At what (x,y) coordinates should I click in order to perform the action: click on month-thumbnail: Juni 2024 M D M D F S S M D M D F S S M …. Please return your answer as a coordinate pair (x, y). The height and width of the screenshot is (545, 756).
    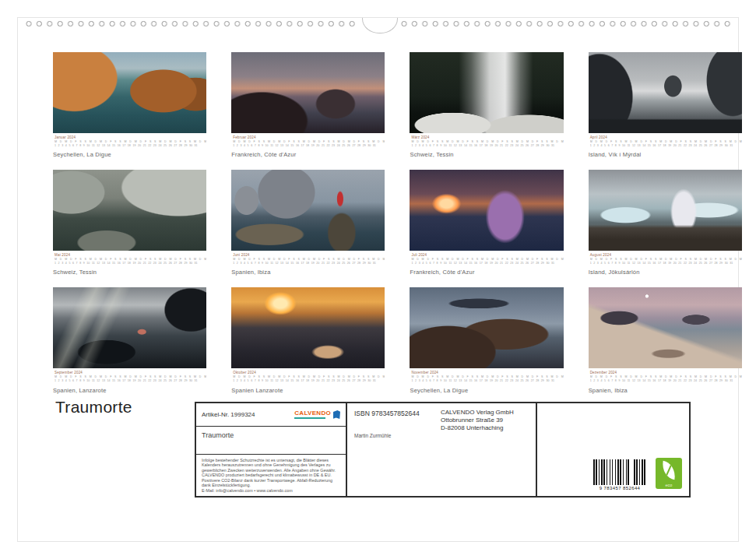
    Looking at the image, I should click on (308, 223).